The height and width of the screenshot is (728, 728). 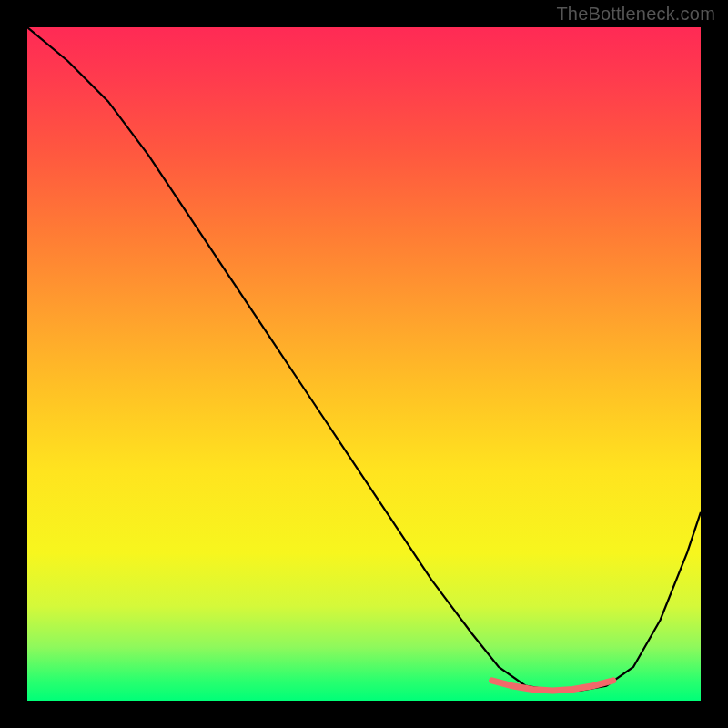 I want to click on watermark-label: TheBottleneck.com, so click(x=635, y=15).